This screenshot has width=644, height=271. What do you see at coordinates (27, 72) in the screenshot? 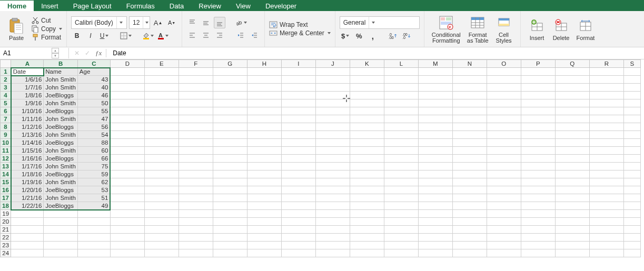
I see `cell: Date` at bounding box center [27, 72].